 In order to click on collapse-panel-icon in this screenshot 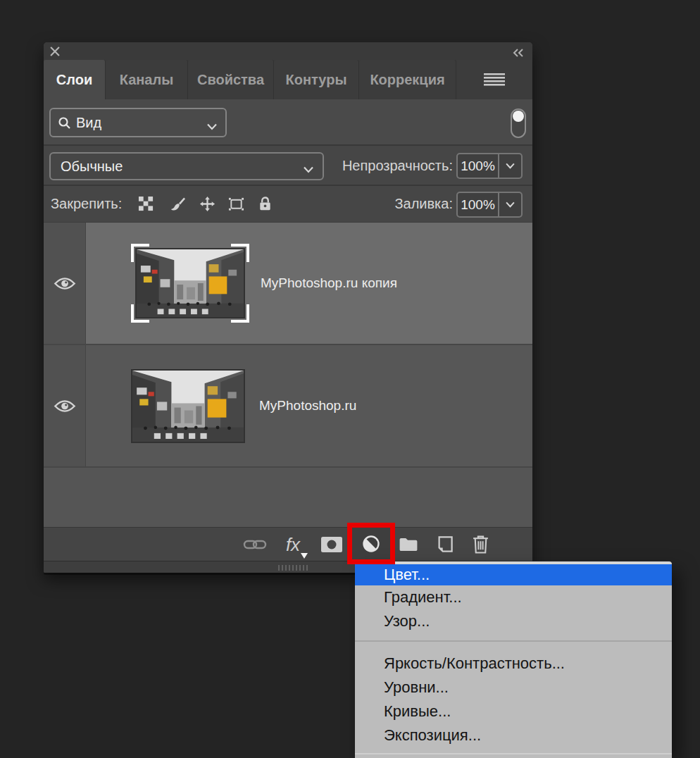, I will do `click(518, 51)`.